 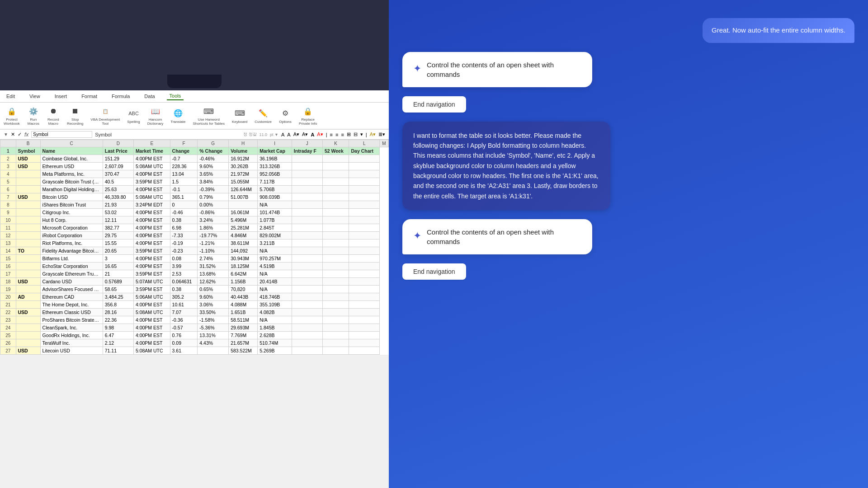 I want to click on col-header-c: C, so click(x=71, y=144).